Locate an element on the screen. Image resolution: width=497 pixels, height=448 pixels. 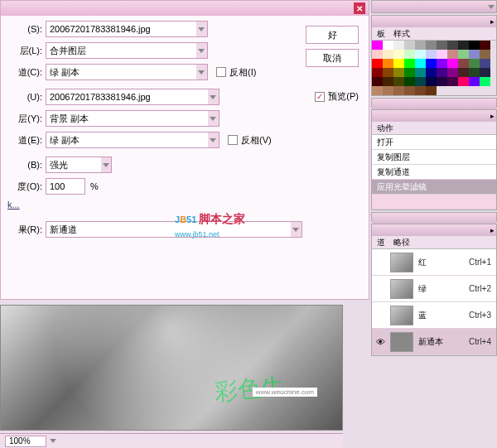
blend-b-combo is located at coordinates (79, 165).